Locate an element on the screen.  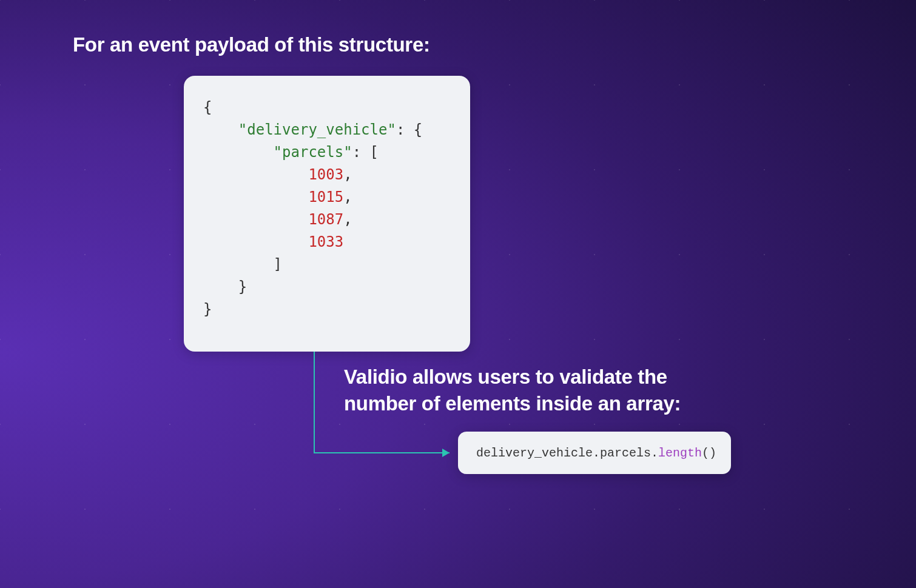
expression-card: delivery_vehicle.parcels.length() is located at coordinates (594, 453).